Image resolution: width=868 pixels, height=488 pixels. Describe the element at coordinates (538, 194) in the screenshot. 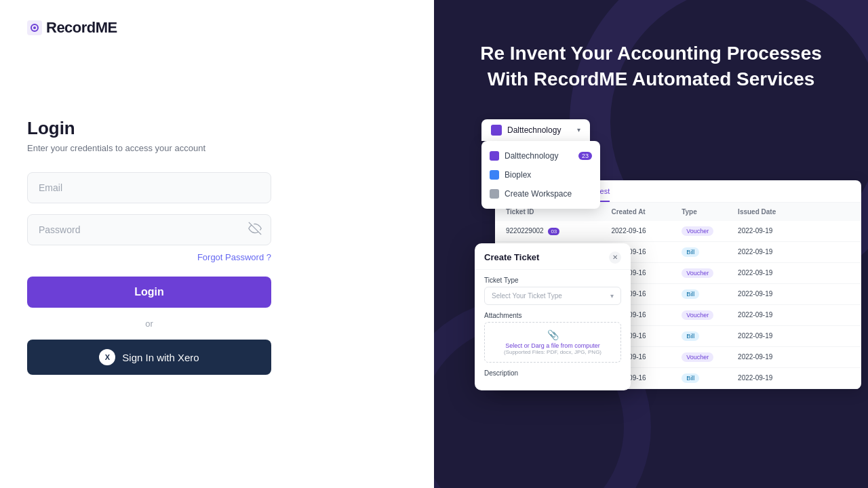

I see `dropdown-item-label: Create Workspace` at that location.